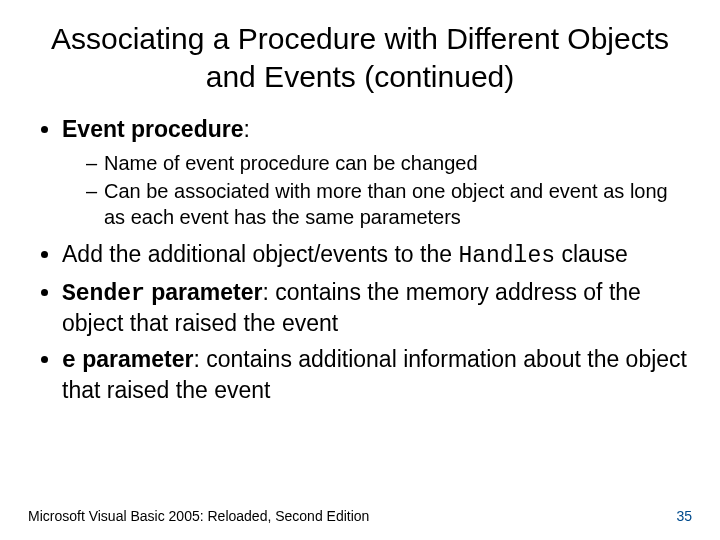 Image resolution: width=720 pixels, height=540 pixels. I want to click on bullet-handles-clause: Add the additional object/events to the …, so click(377, 256).